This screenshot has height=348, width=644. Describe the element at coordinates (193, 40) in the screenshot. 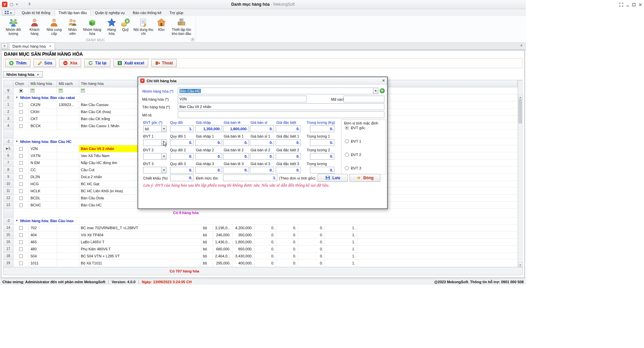

I see `group-launcher-icon` at that location.